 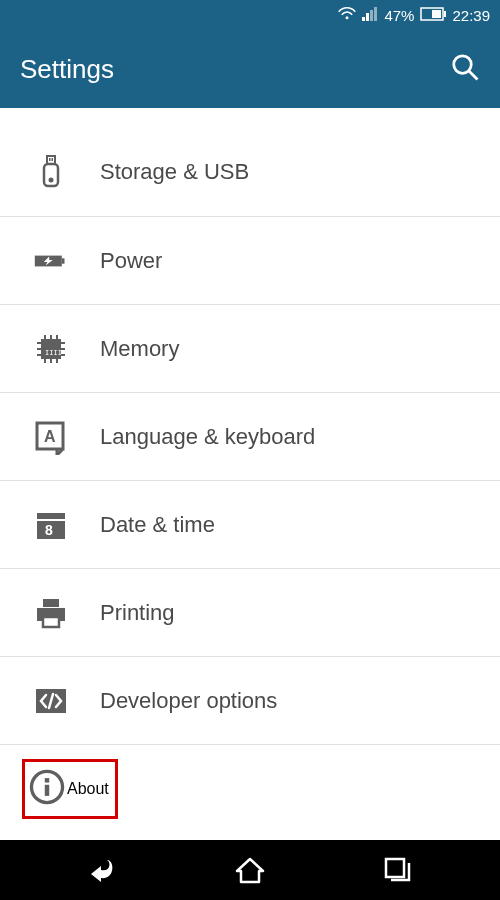 I want to click on settings-item-language: A Language & keyboard, so click(x=250, y=436).